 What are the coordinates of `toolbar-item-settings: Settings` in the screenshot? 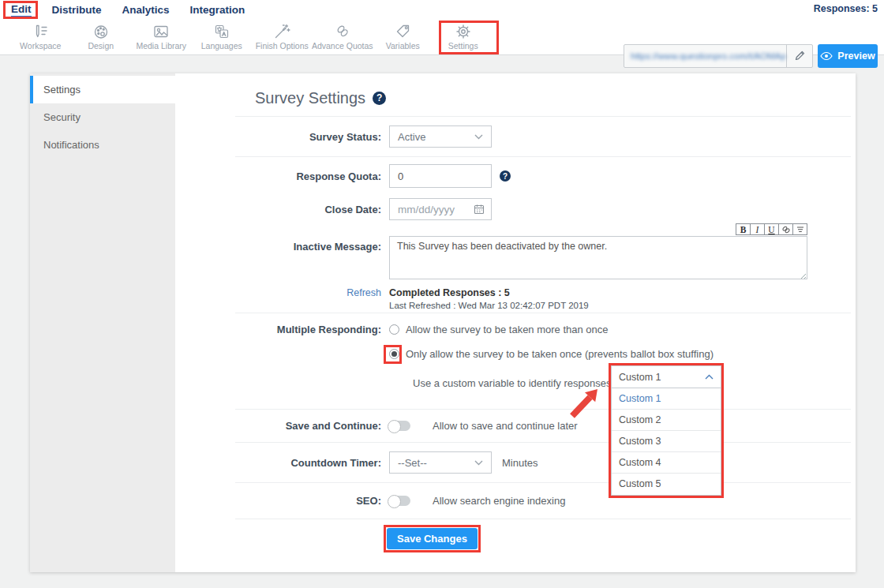 It's located at (464, 35).